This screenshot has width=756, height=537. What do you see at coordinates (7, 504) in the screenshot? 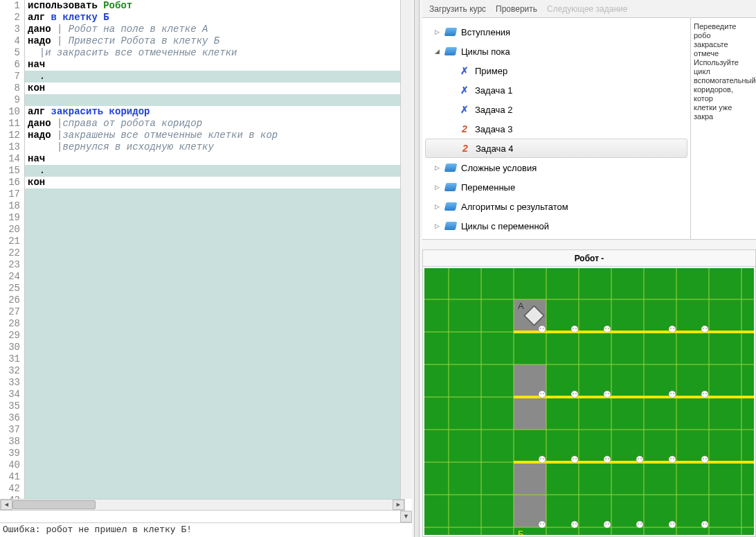
I see `scroll-left-button: ◄` at bounding box center [7, 504].